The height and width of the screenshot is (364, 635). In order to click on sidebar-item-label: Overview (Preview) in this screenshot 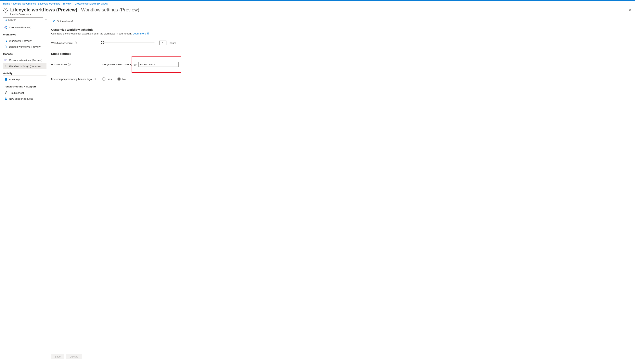, I will do `click(20, 28)`.